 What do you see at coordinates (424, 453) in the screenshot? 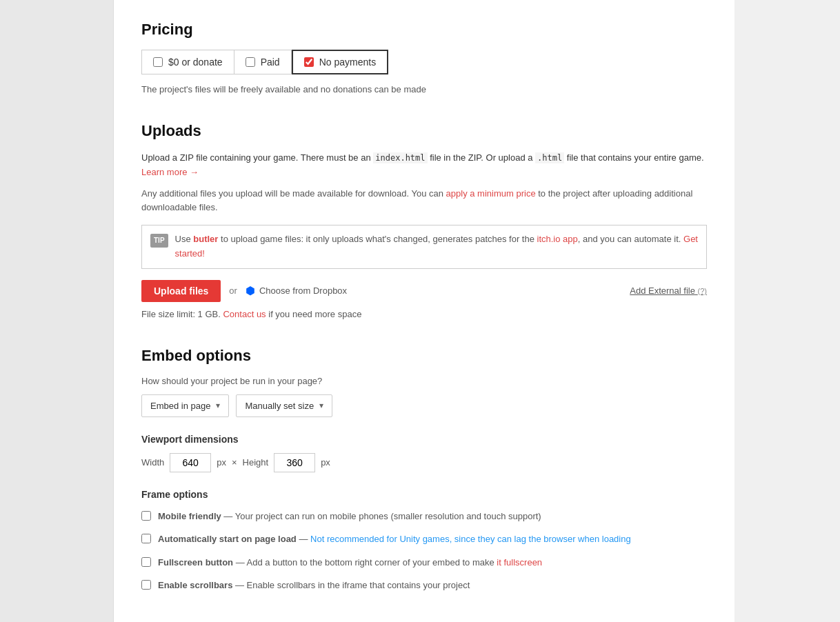
I see `viewport-section: Viewport dimensions Width px × Height px` at bounding box center [424, 453].